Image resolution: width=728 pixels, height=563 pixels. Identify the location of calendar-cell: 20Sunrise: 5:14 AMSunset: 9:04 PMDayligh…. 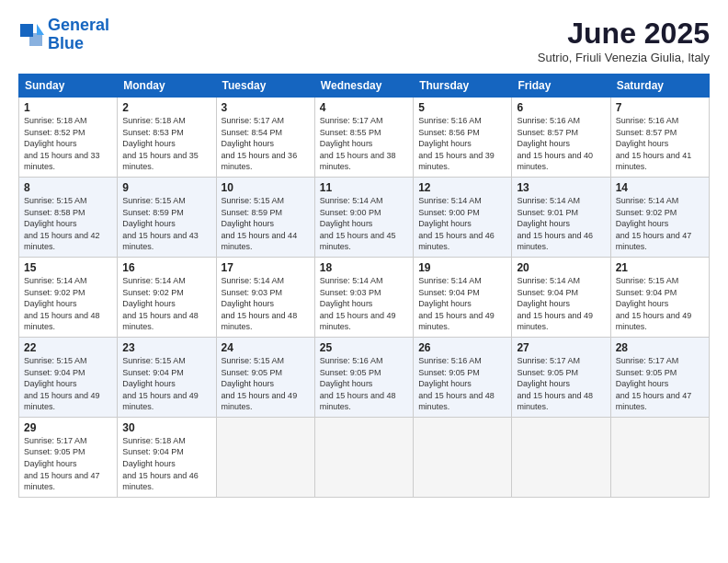
(561, 296).